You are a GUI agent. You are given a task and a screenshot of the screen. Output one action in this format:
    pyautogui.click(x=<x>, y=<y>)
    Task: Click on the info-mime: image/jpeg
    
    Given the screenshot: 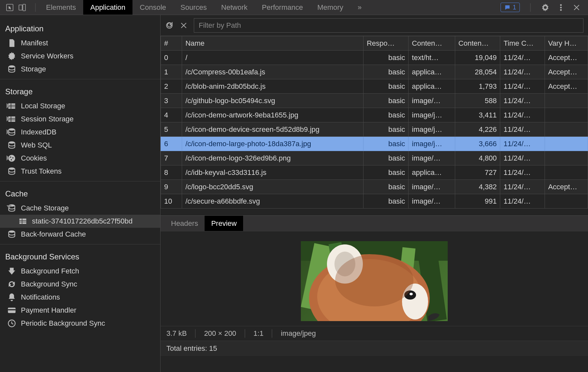 What is the action you would take?
    pyautogui.click(x=298, y=333)
    